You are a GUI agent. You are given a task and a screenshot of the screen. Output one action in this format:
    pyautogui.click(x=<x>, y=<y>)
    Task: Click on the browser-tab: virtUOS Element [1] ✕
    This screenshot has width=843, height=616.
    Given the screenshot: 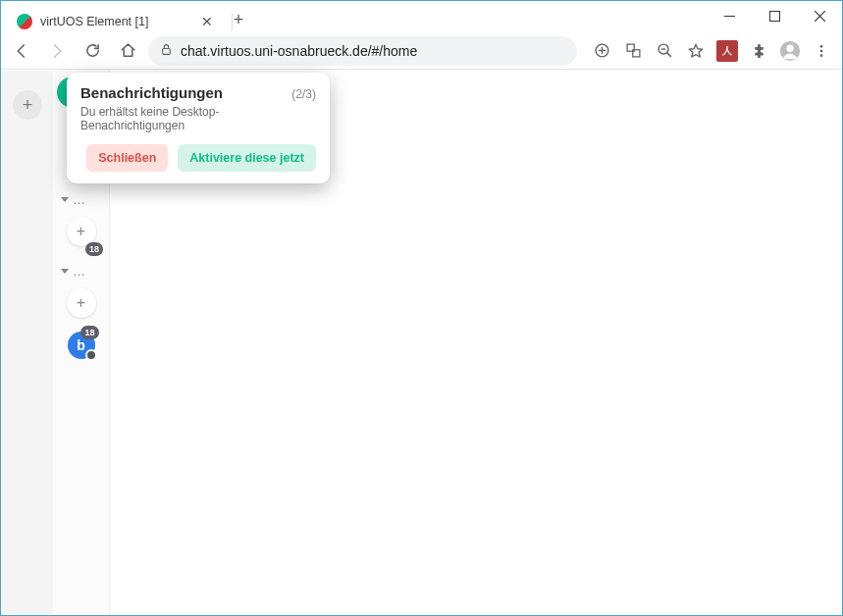 What is the action you would take?
    pyautogui.click(x=117, y=22)
    